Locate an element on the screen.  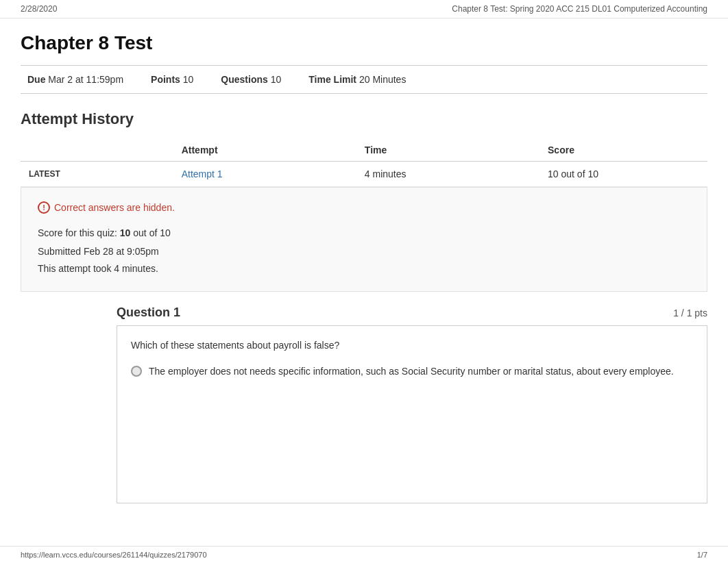
meta-questions: Questions 10 is located at coordinates (251, 79).